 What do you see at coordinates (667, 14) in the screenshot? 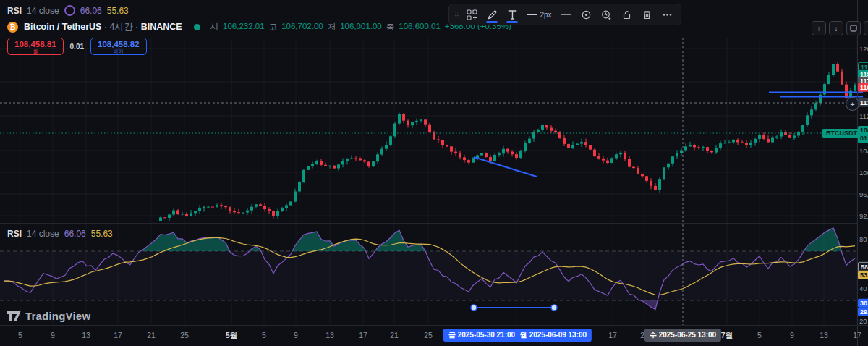
I see `more-options-icon` at bounding box center [667, 14].